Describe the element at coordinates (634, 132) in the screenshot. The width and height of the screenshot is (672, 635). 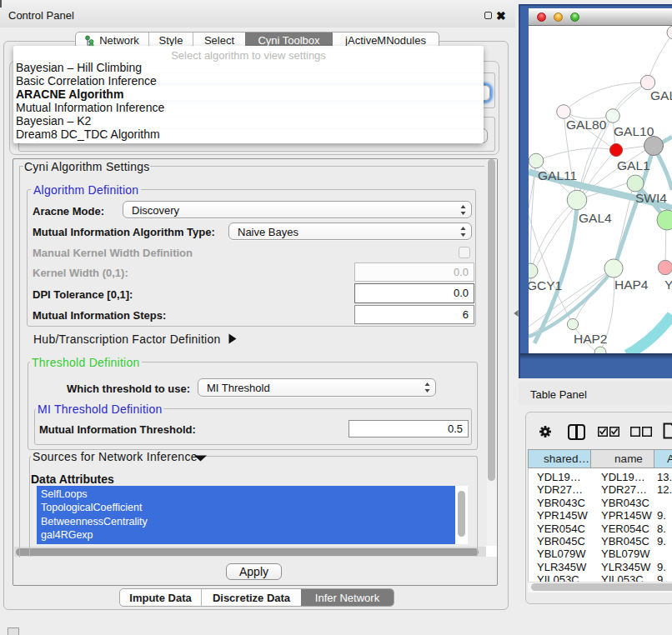
I see `svg-text: GAL10` at that location.